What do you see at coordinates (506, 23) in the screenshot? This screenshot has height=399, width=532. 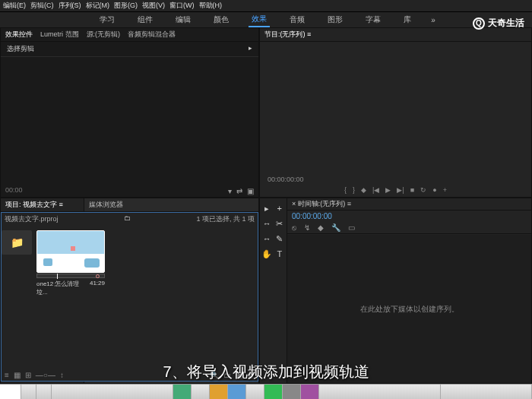 I see `watermark-text: 天奇生活` at bounding box center [506, 23].